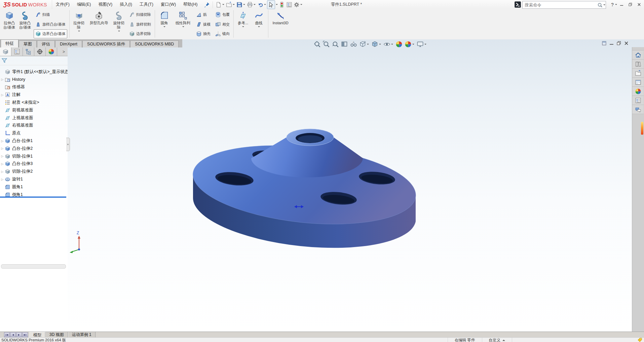 Image resolution: width=644 pixels, height=342 pixels. What do you see at coordinates (140, 24) in the screenshot?
I see `lofted-cut-button: 放样切割` at bounding box center [140, 24].